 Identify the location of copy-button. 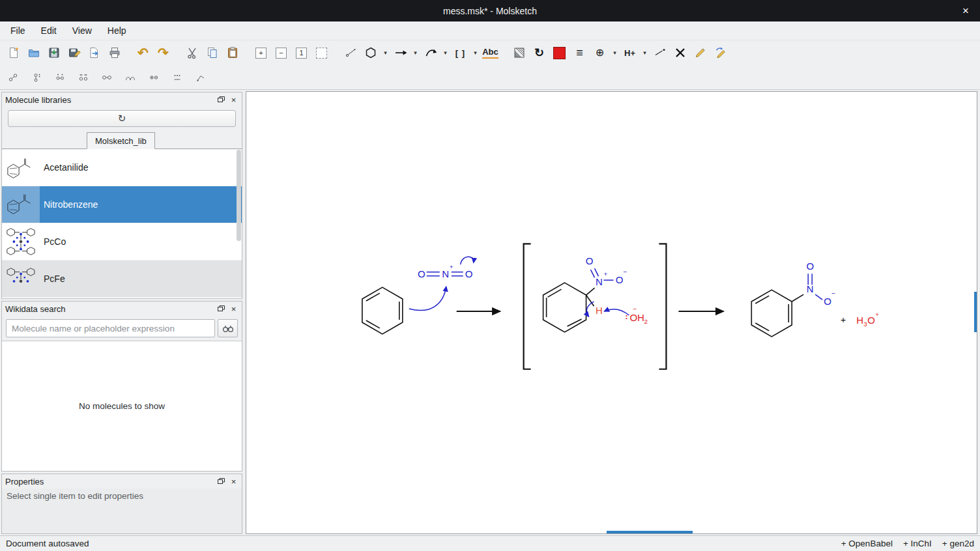
(212, 53).